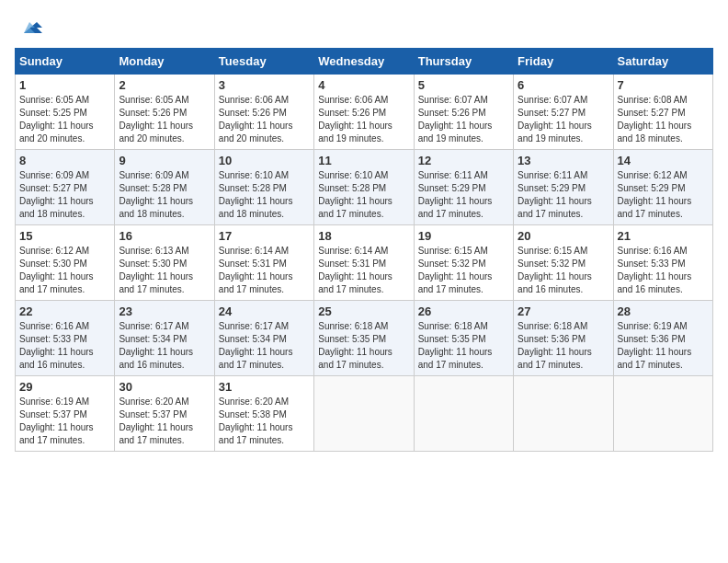  What do you see at coordinates (664, 311) in the screenshot?
I see `day-number: 28` at bounding box center [664, 311].